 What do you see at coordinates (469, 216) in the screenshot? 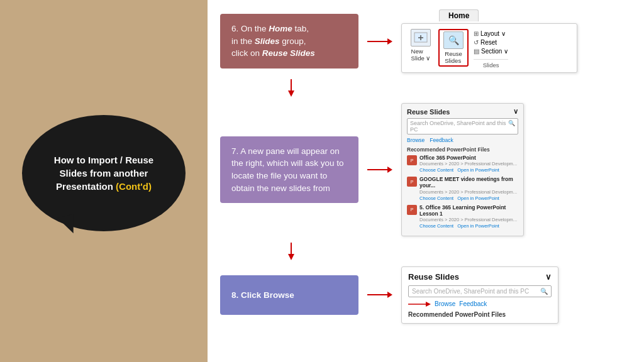
I see `file-info-3: 5. Office 365 Learning PowerPoint Lesson…` at bounding box center [469, 216].